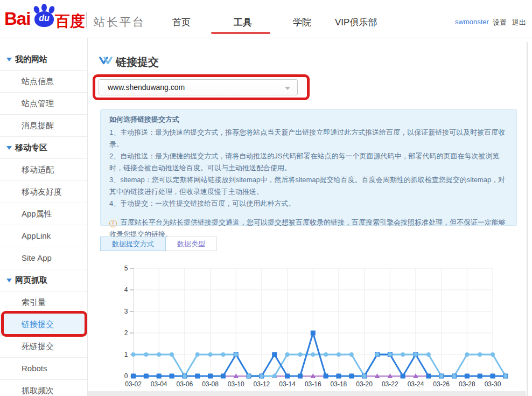  I want to click on svg-text: 3, so click(126, 311).